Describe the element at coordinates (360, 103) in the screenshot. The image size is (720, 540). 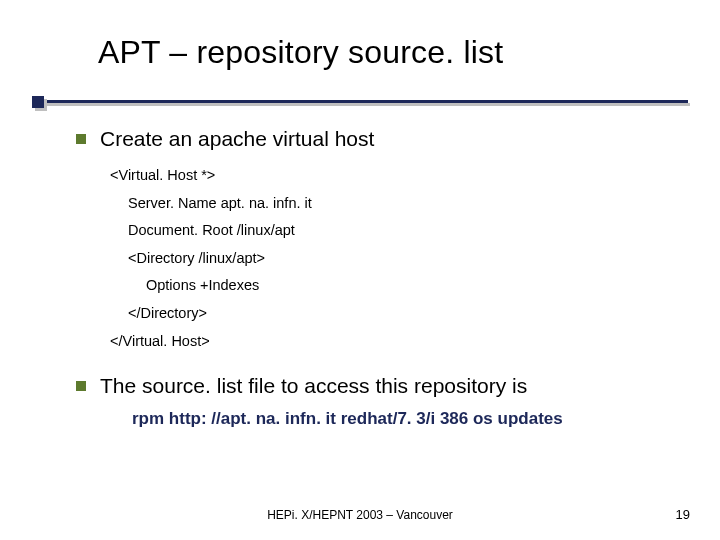
I see `title-rule` at that location.